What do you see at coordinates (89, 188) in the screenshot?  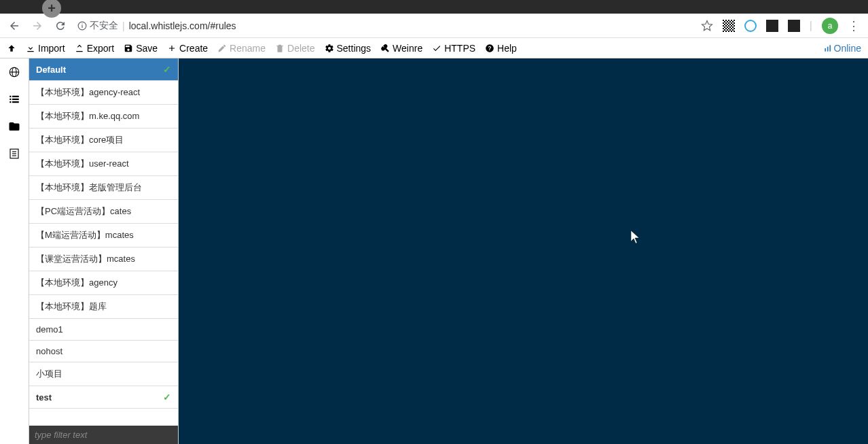 I see `rule-item-label: 【本地环境】老版管理后台` at bounding box center [89, 188].